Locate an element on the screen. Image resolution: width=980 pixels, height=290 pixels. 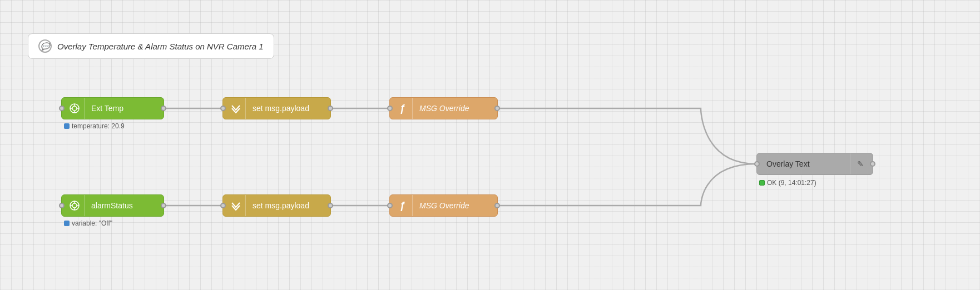
comment-node: 💬 Overlay Temperature & Alarm Status on … is located at coordinates (151, 46).